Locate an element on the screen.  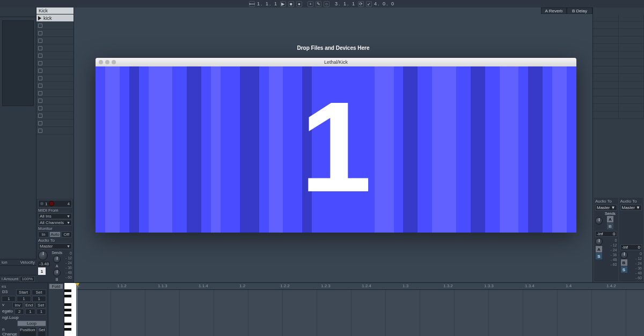
track-title: Kick is located at coordinates (55, 11).